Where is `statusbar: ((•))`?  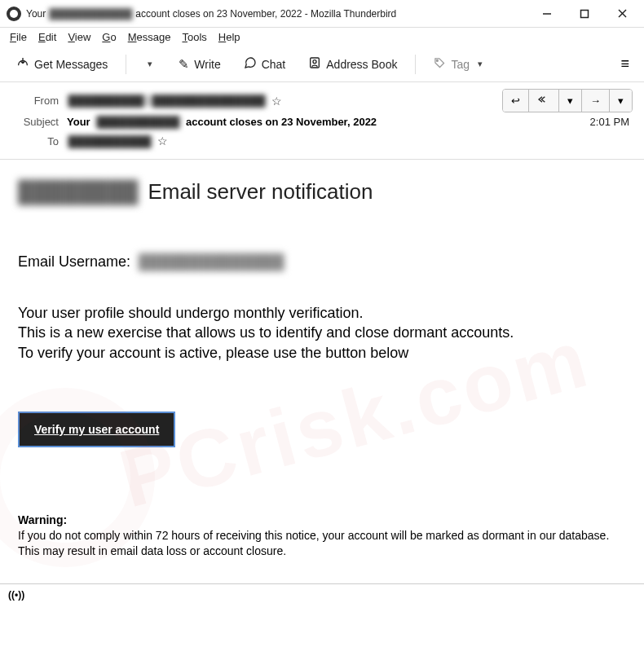 statusbar: ((•)) is located at coordinates (322, 593).